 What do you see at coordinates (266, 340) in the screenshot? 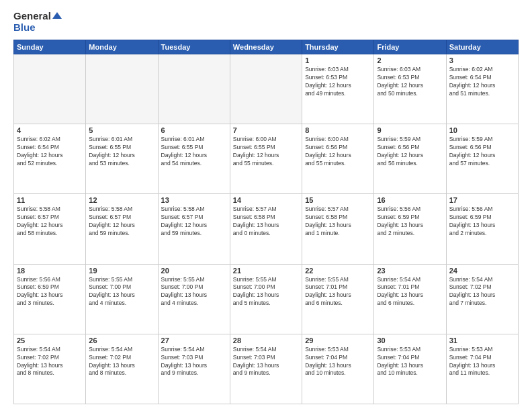
I see `day-number: 28` at bounding box center [266, 340].